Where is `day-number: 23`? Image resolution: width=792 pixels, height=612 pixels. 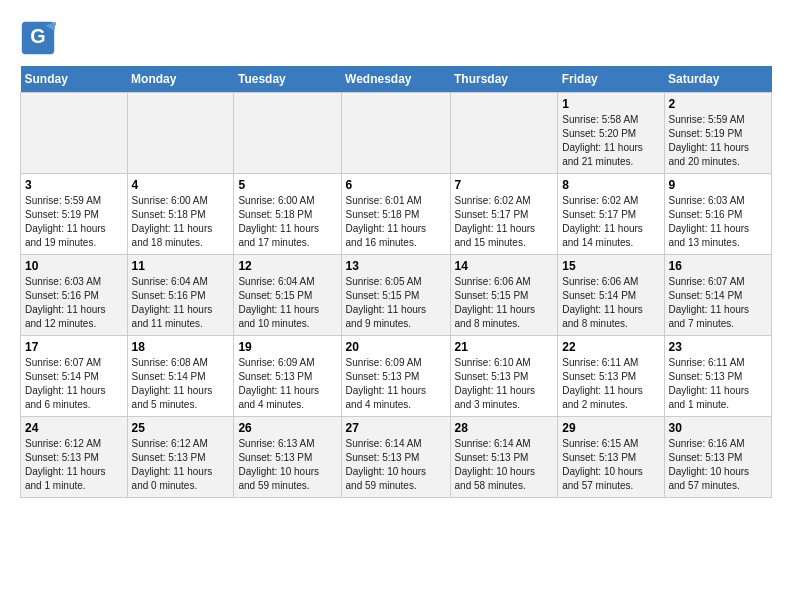 day-number: 23 is located at coordinates (718, 347).